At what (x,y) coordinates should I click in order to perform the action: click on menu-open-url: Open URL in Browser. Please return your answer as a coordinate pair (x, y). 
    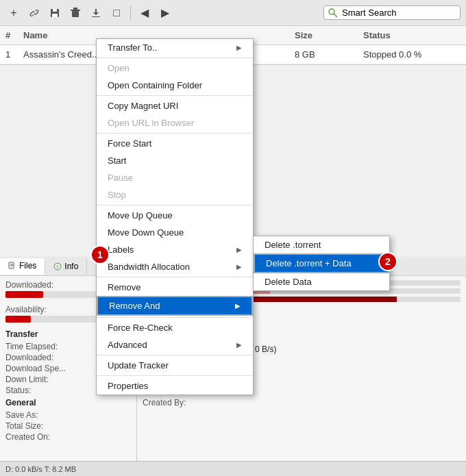
    Looking at the image, I should click on (175, 123).